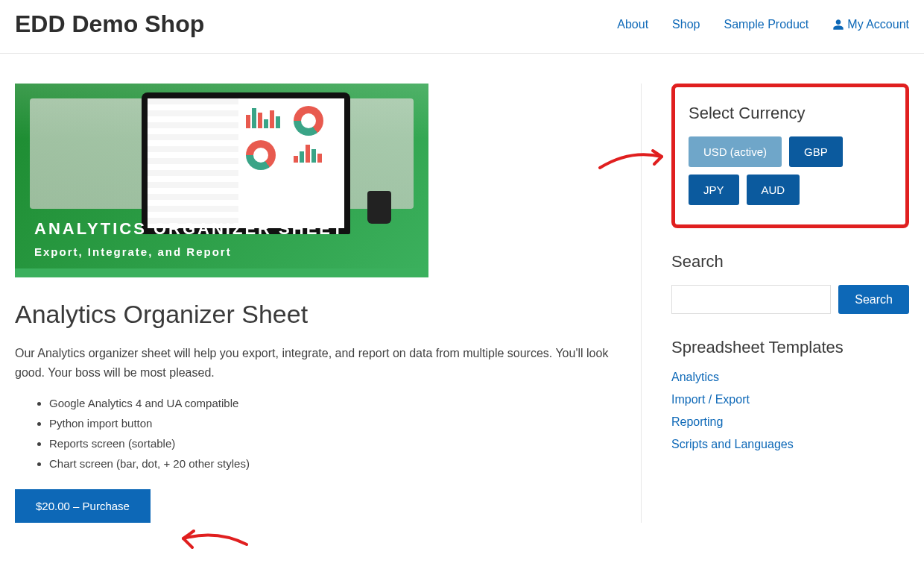 The height and width of the screenshot is (572, 924). Describe the element at coordinates (790, 283) in the screenshot. I see `search-widget: Search Search` at that location.